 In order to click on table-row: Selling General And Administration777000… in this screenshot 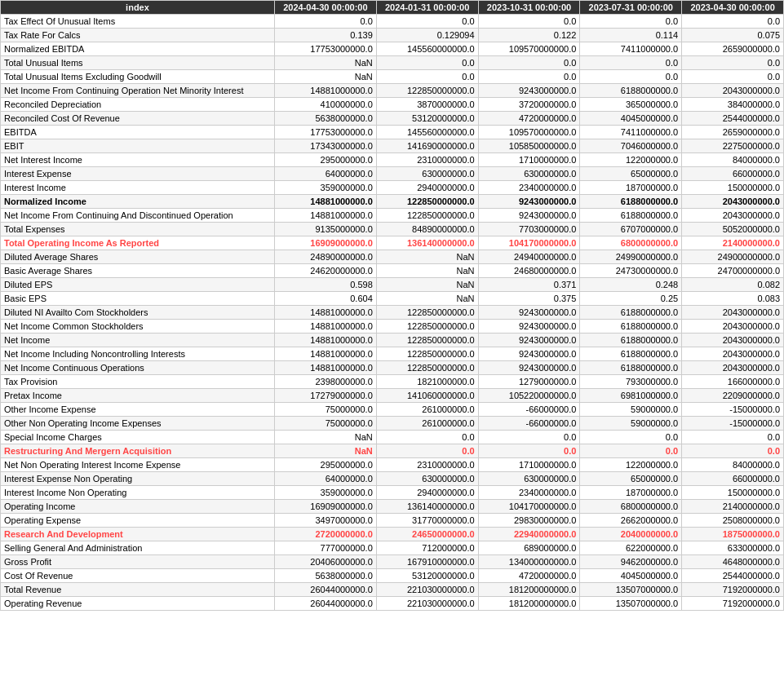, I will do `click(392, 548)`.